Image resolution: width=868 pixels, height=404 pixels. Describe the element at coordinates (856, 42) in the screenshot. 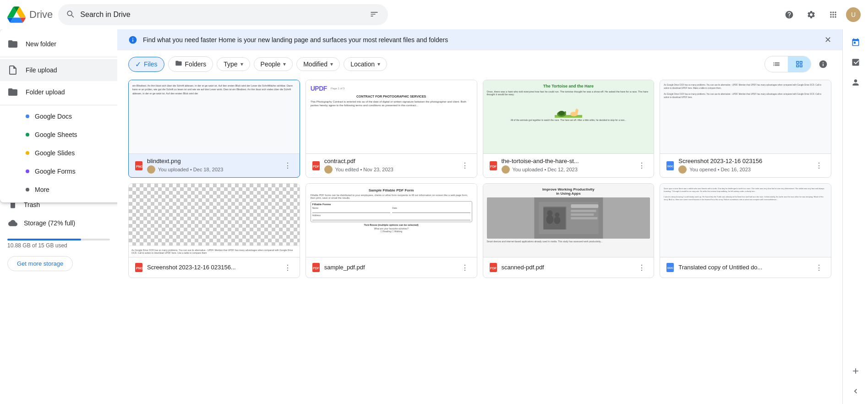

I see `calendar-panel-button` at that location.